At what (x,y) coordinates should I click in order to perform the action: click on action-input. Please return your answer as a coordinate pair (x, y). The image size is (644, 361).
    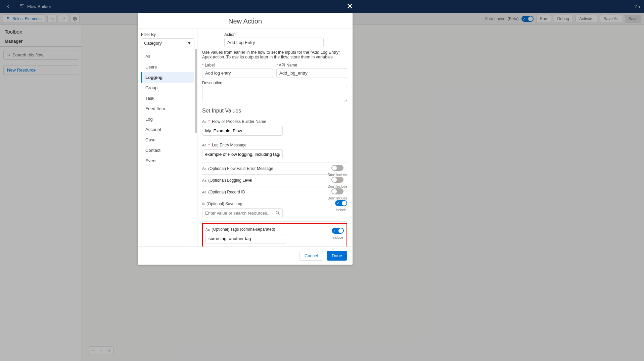
    Looking at the image, I should click on (274, 42).